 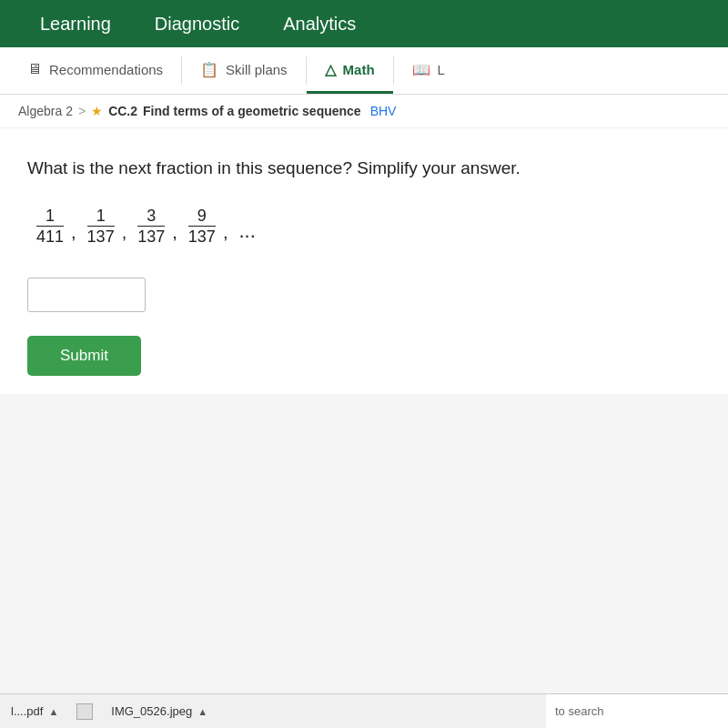 What do you see at coordinates (101, 227) in the screenshot?
I see `fraction-2: 1 137` at bounding box center [101, 227].